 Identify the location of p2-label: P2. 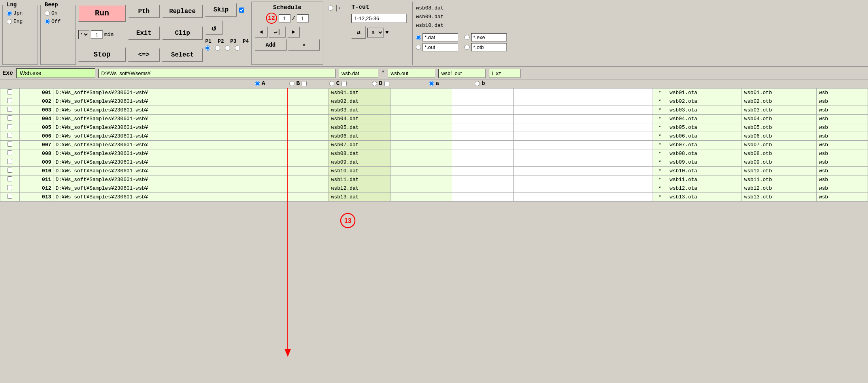
(221, 41).